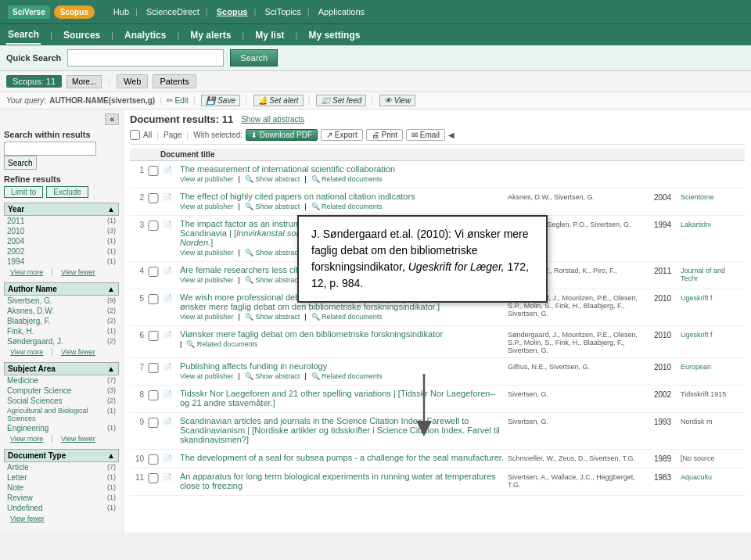 The height and width of the screenshot is (560, 751). I want to click on doctype-article: Article(7), so click(61, 468).